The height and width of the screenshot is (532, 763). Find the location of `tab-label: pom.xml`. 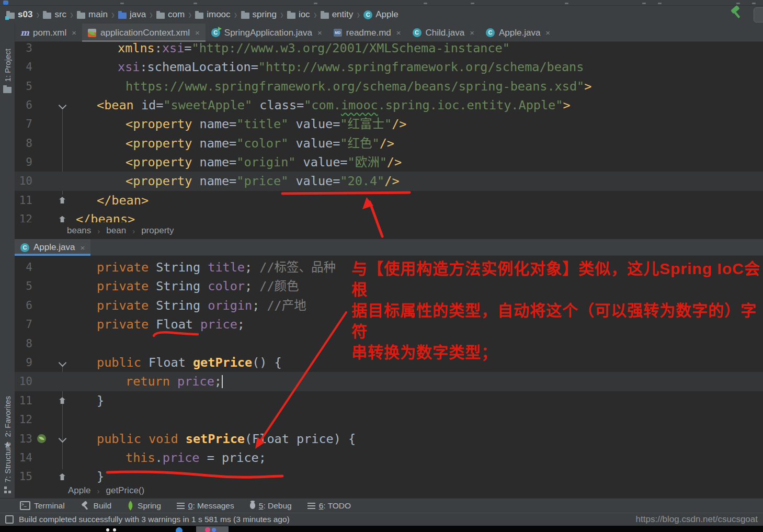

tab-label: pom.xml is located at coordinates (50, 33).